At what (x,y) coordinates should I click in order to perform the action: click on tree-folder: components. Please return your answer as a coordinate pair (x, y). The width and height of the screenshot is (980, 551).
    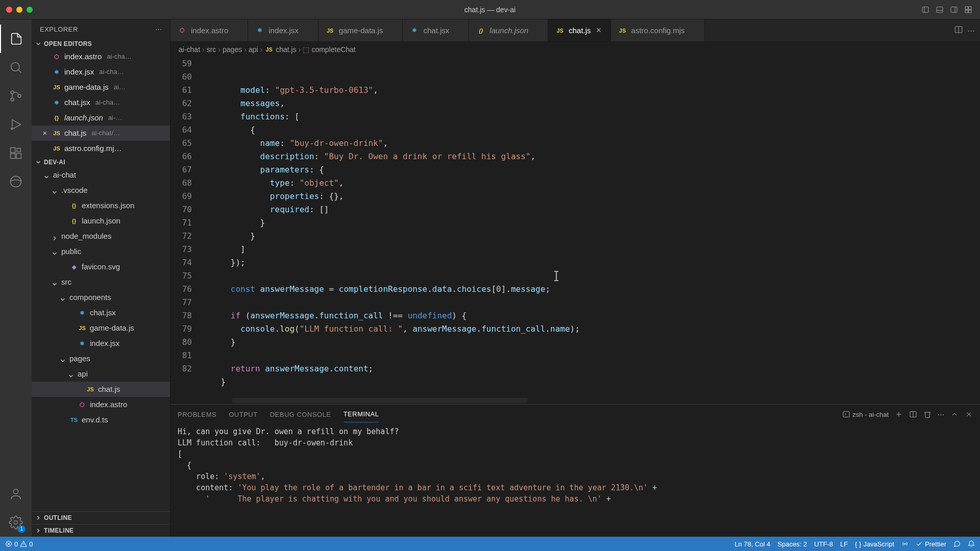
    Looking at the image, I should click on (101, 297).